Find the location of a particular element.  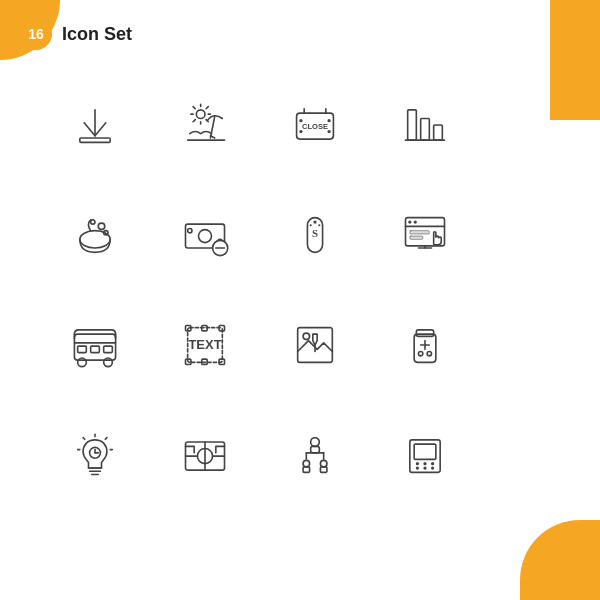

page-title: Icon Set is located at coordinates (97, 34).